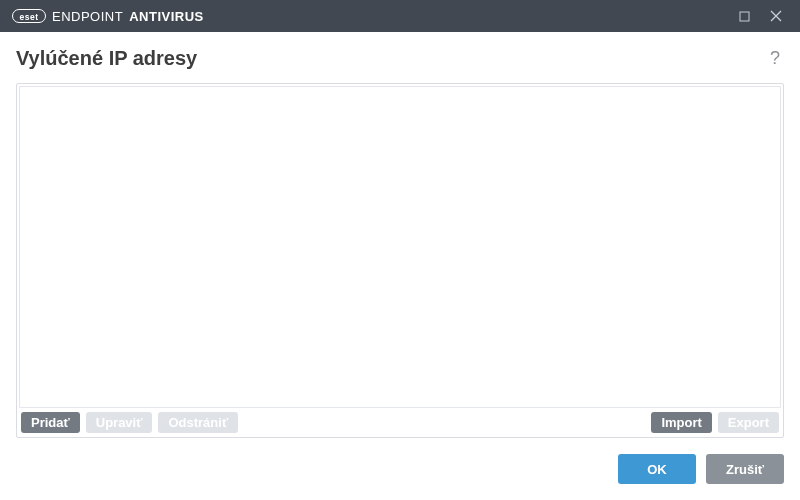 The image size is (800, 500). What do you see at coordinates (88, 16) in the screenshot?
I see `brand-name-prefix: ENDPOINT` at bounding box center [88, 16].